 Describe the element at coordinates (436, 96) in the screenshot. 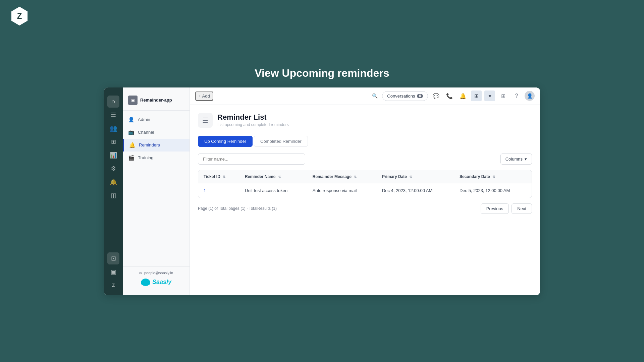

I see `chat-icon-button: 💬` at that location.